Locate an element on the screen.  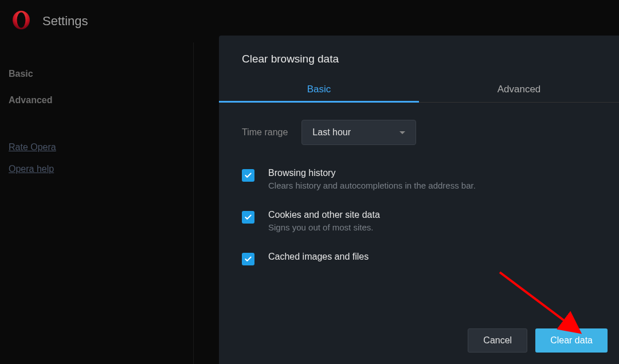
option-title: Cached images and files is located at coordinates (432, 257).